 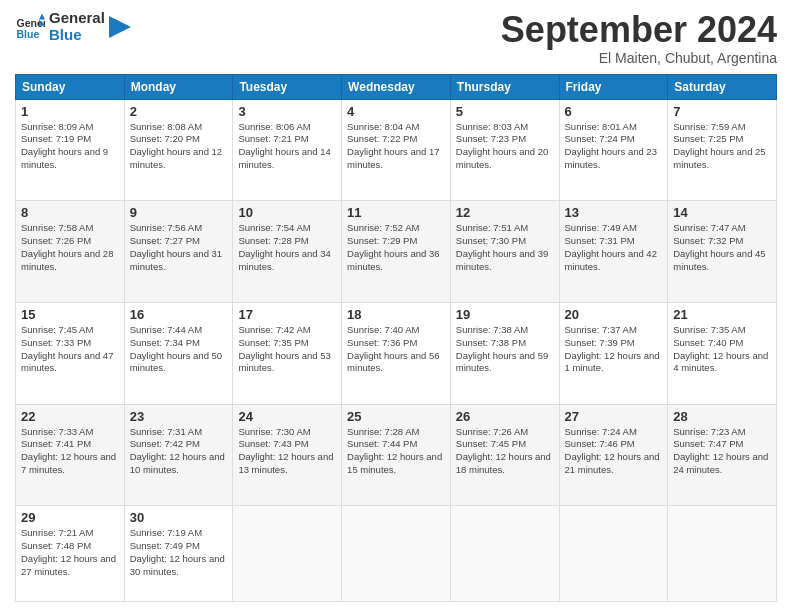 What do you see at coordinates (722, 86) in the screenshot?
I see `col-saturday: Saturday` at bounding box center [722, 86].